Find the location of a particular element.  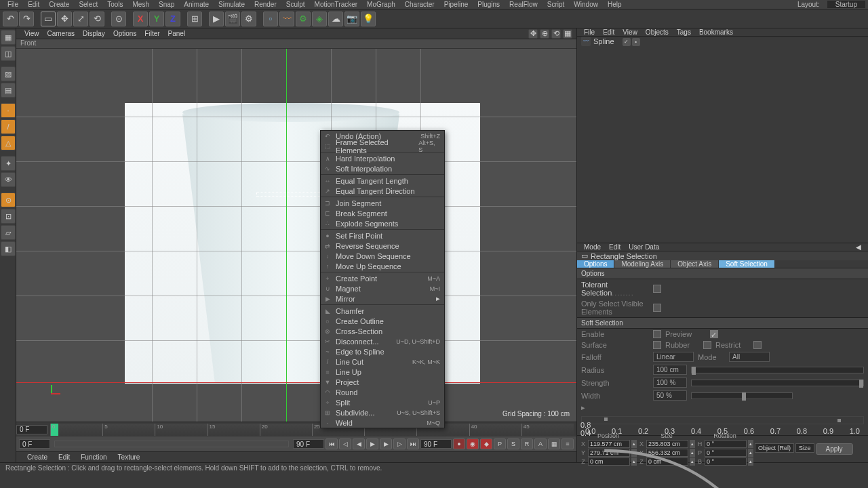

key-pos-button: P is located at coordinates (500, 444).